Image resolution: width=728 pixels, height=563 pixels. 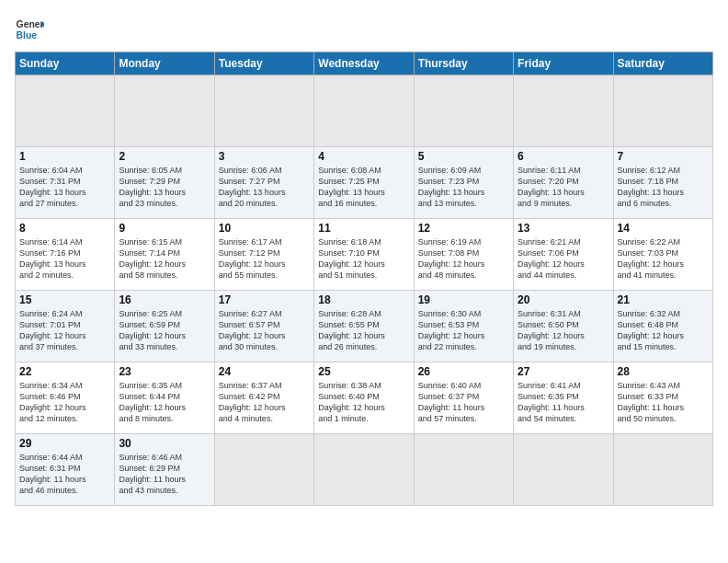 I want to click on day-number: 29, so click(x=64, y=443).